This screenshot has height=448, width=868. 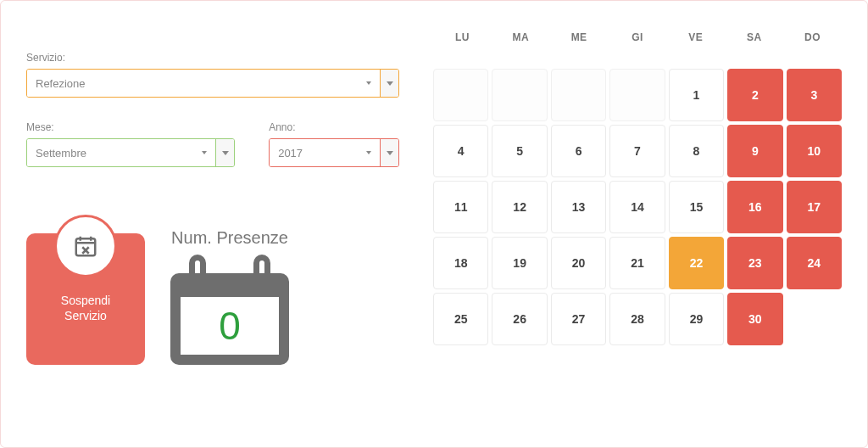 What do you see at coordinates (203, 83) in the screenshot?
I see `servizio-value: Refezione` at bounding box center [203, 83].